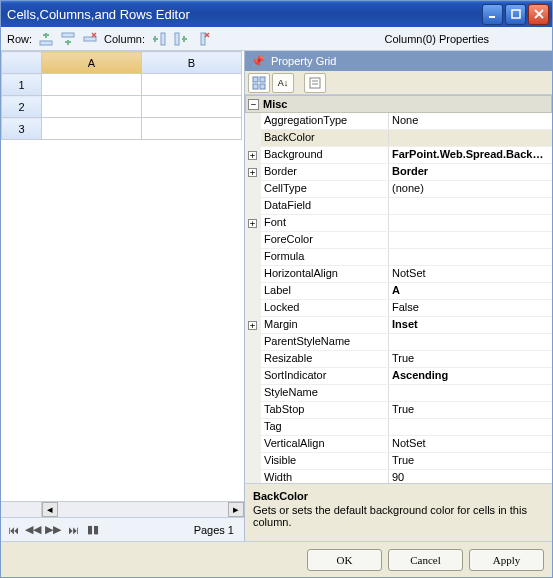  Describe the element at coordinates (398, 428) in the screenshot. I see `property-row: Tag` at that location.